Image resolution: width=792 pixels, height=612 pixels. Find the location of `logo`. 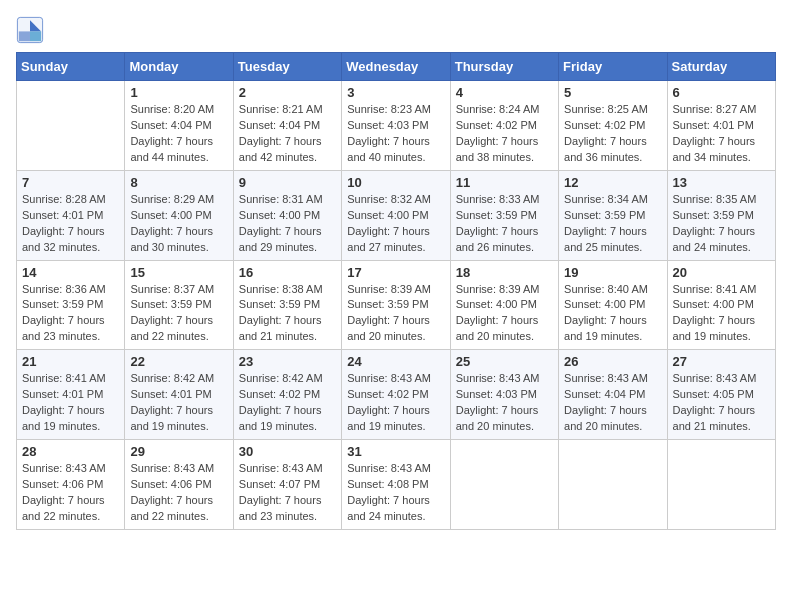

logo is located at coordinates (32, 30).